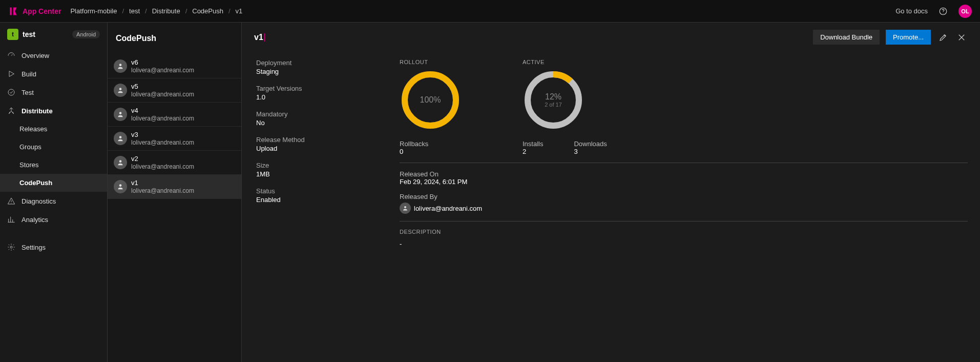  What do you see at coordinates (53, 219) in the screenshot?
I see `sidebar-item-analytics: Analytics` at bounding box center [53, 219].